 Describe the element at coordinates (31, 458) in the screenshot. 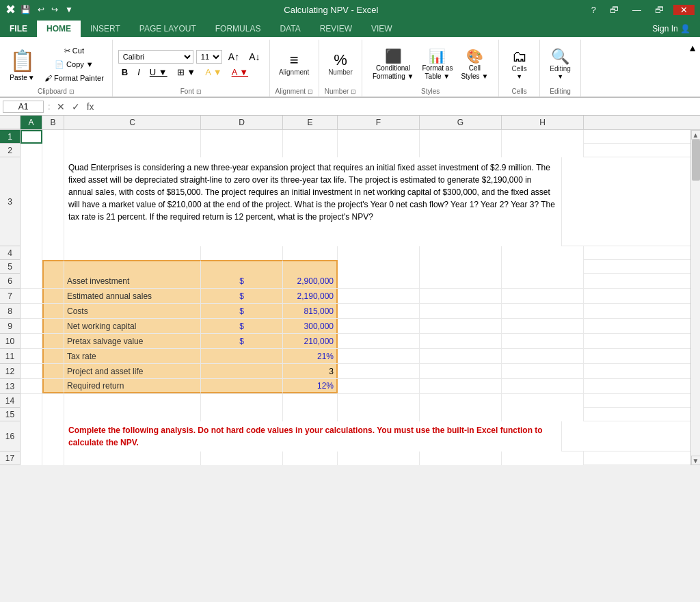

I see `cell-a17` at that location.